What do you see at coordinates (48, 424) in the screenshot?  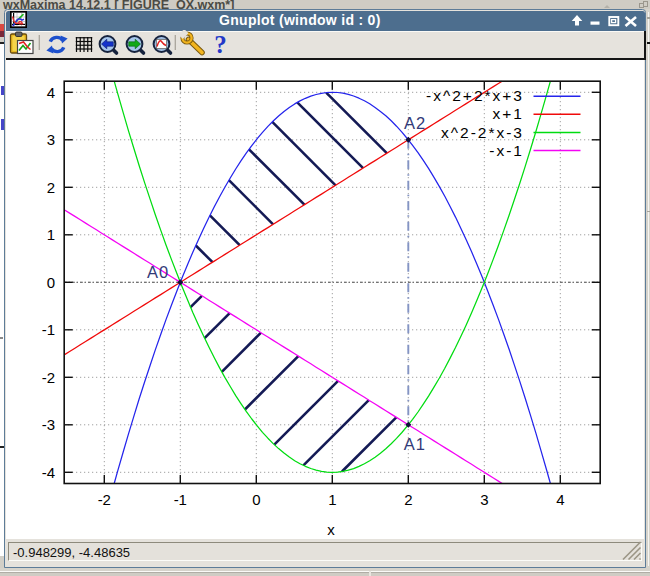 I see `svg-text: -3` at bounding box center [48, 424].